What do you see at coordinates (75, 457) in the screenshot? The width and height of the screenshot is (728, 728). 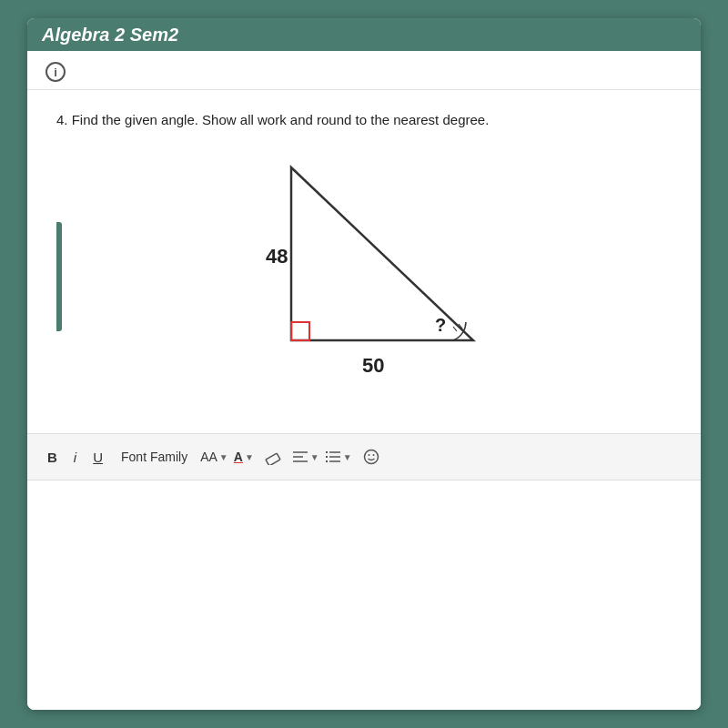 I see `italic-button: i` at bounding box center [75, 457].